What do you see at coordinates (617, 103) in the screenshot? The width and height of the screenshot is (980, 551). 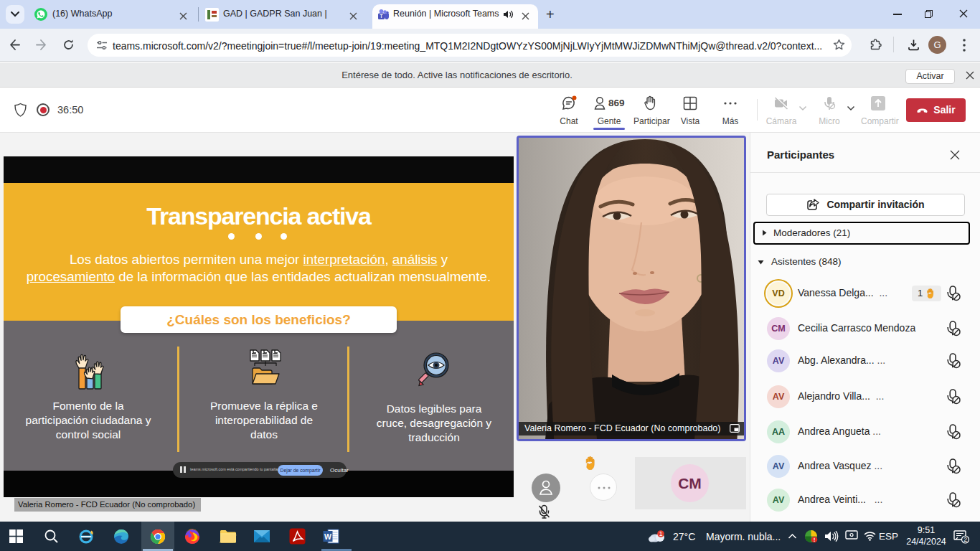 I see `svg-text: 869` at bounding box center [617, 103].